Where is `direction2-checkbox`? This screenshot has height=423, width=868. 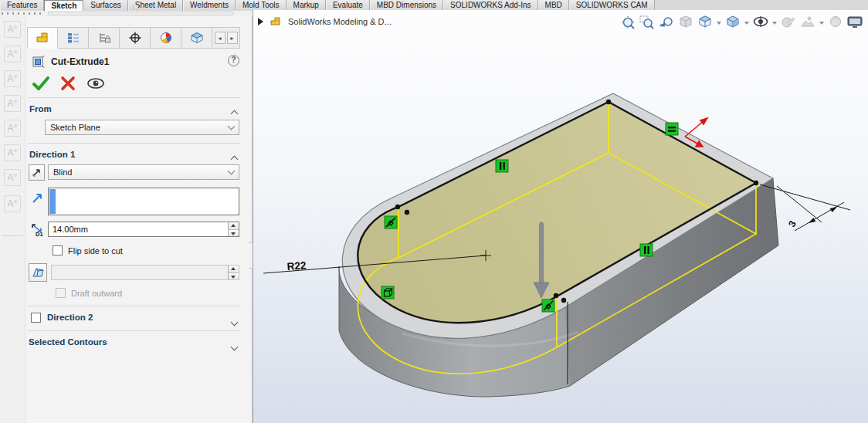 direction2-checkbox is located at coordinates (36, 318).